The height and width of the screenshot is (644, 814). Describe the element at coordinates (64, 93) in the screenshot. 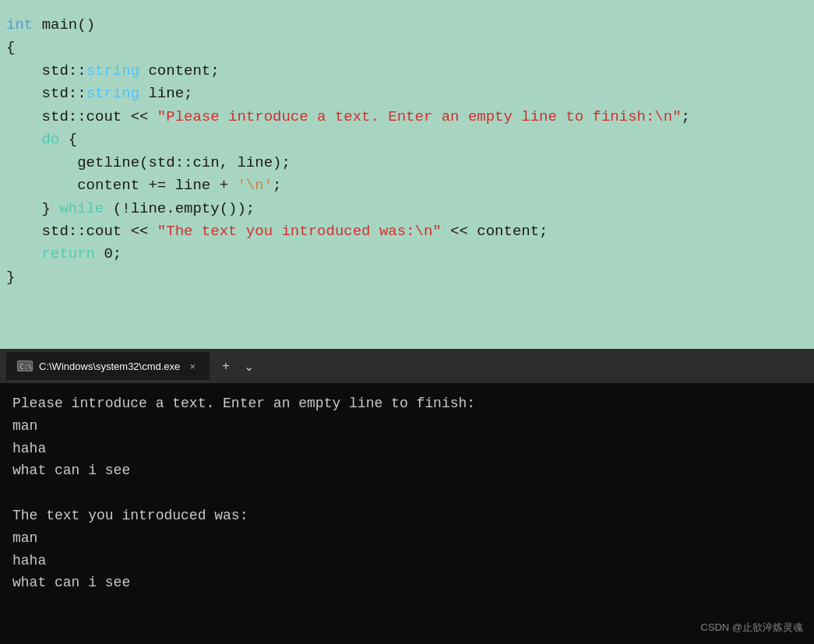

I see `std-ns2: std::` at that location.